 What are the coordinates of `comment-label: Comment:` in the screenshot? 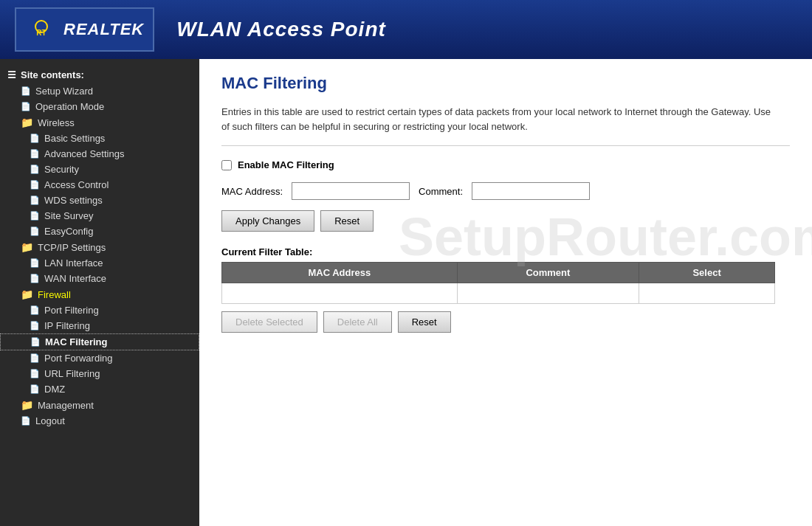 It's located at (441, 192).